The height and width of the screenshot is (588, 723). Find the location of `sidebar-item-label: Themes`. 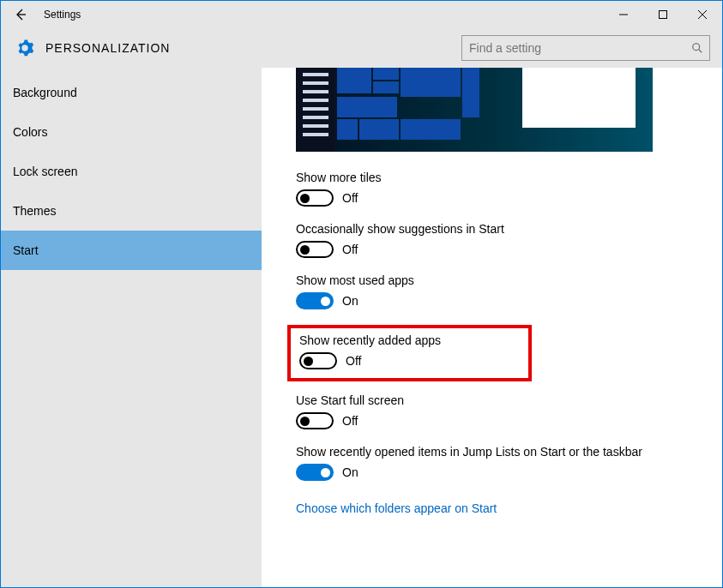

sidebar-item-label: Themes is located at coordinates (34, 211).